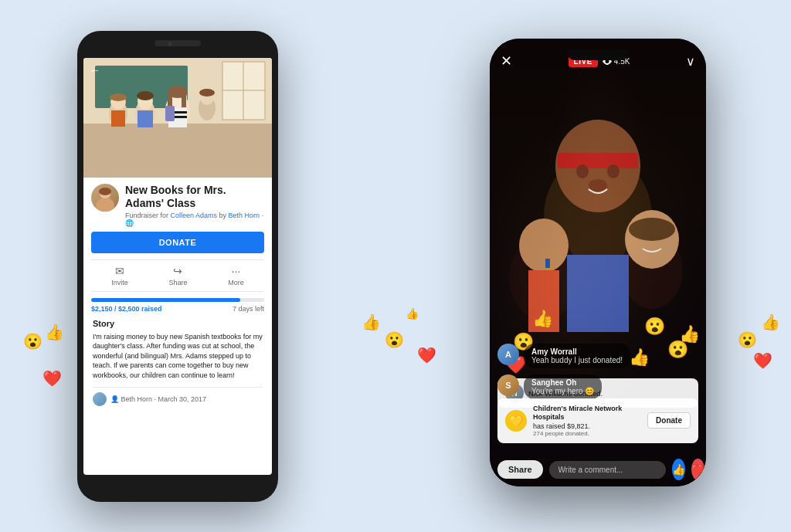 The image size is (791, 532). Describe the element at coordinates (598, 387) in the screenshot. I see `live-comment-2: S Sanghee Oh You're my hero 😊` at that location.